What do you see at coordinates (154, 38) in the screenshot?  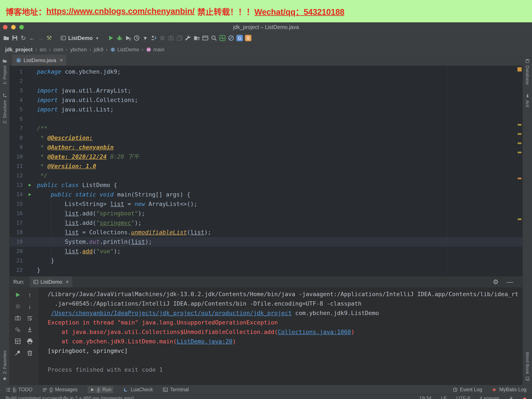 I see `attach-debugger-icon` at bounding box center [154, 38].